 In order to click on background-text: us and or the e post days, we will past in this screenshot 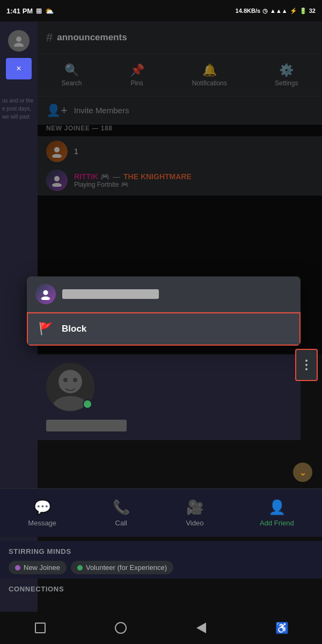, I will do `click(20, 108)`.